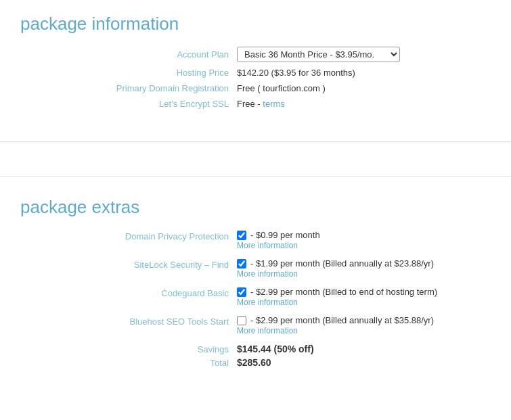  Describe the element at coordinates (256, 54) in the screenshot. I see `account-plan-row: Account Plan Basic 36 Month Price - $3.9…` at that location.